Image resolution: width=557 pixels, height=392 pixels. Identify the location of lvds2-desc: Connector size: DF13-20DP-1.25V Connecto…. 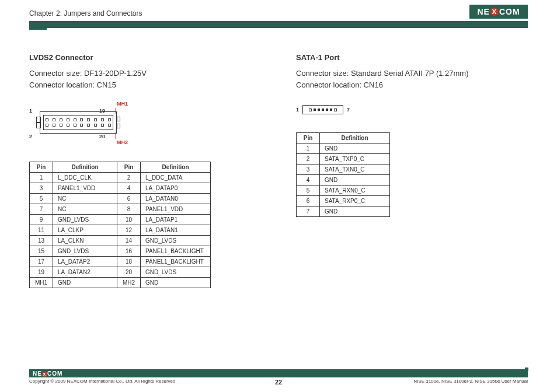
(145, 79).